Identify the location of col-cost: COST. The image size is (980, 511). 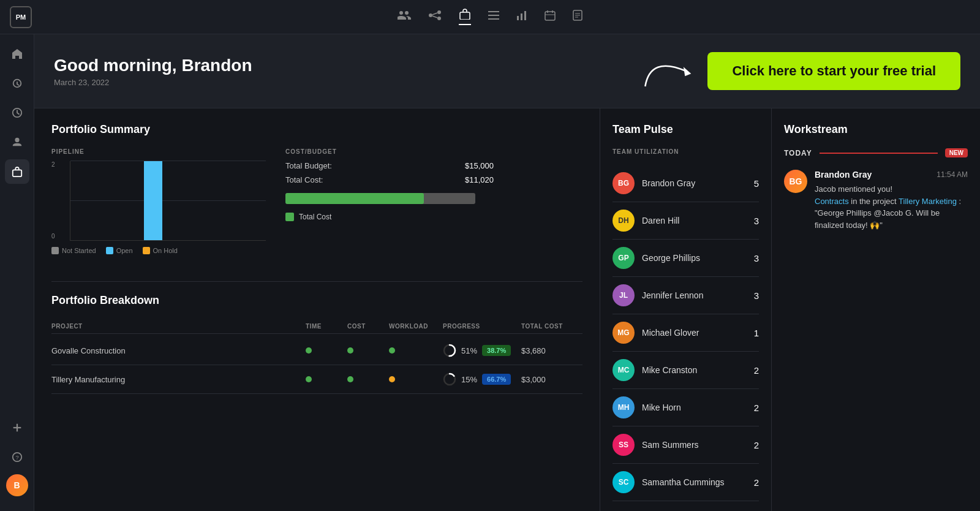
(366, 326).